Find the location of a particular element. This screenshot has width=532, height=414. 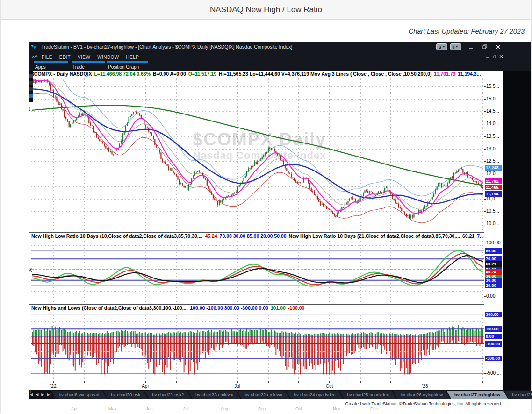

clipped-month-label: Jun is located at coordinates (150, 409).